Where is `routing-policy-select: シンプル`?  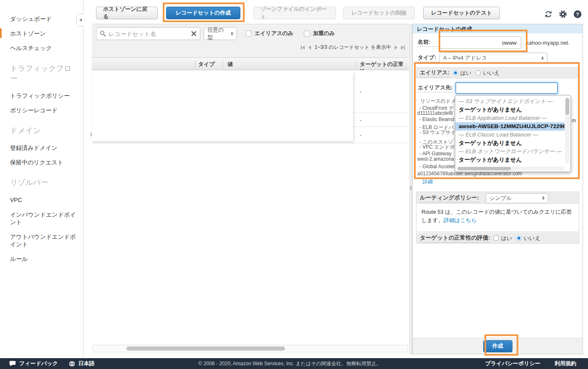 routing-policy-select: シンプル is located at coordinates (517, 198).